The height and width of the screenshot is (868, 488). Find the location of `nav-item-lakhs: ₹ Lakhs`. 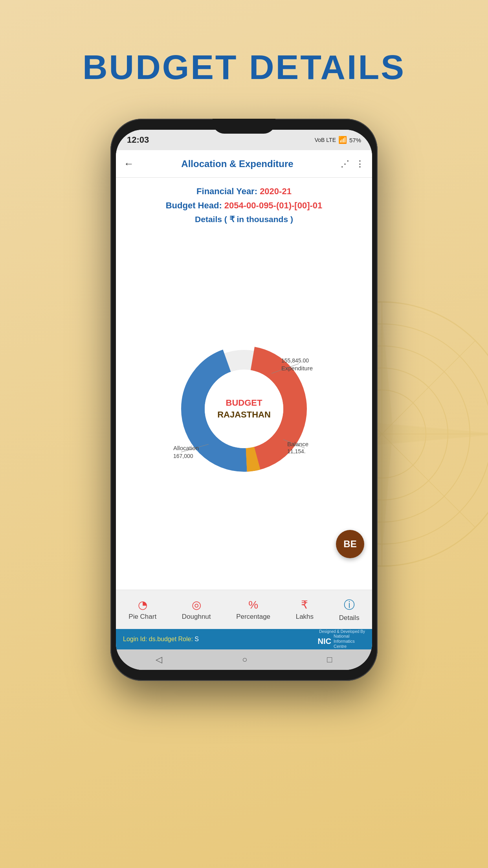

nav-item-lakhs: ₹ Lakhs is located at coordinates (305, 609).